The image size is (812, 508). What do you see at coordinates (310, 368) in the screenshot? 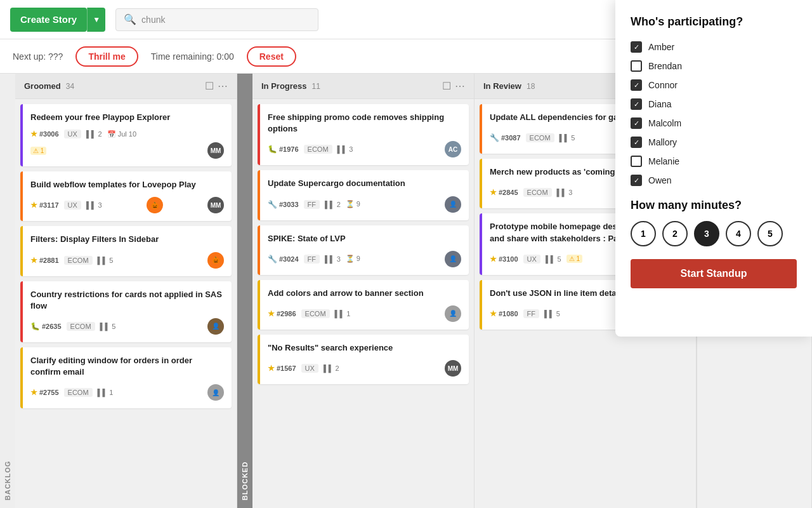
I see `card-tag-1567: UX` at bounding box center [310, 368].